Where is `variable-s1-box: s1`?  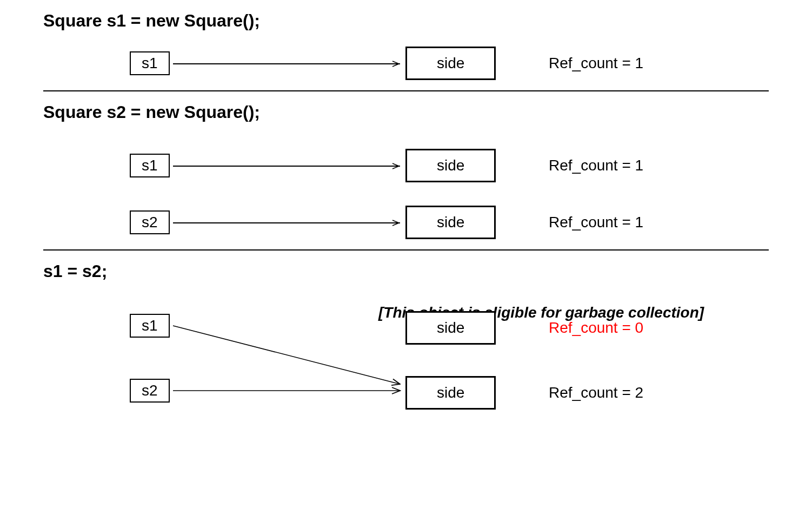 variable-s1-box: s1 is located at coordinates (150, 63).